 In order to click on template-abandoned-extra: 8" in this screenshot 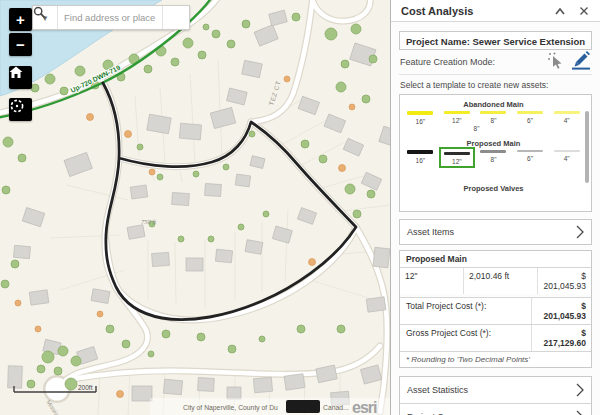, I will do `click(484, 131)`.